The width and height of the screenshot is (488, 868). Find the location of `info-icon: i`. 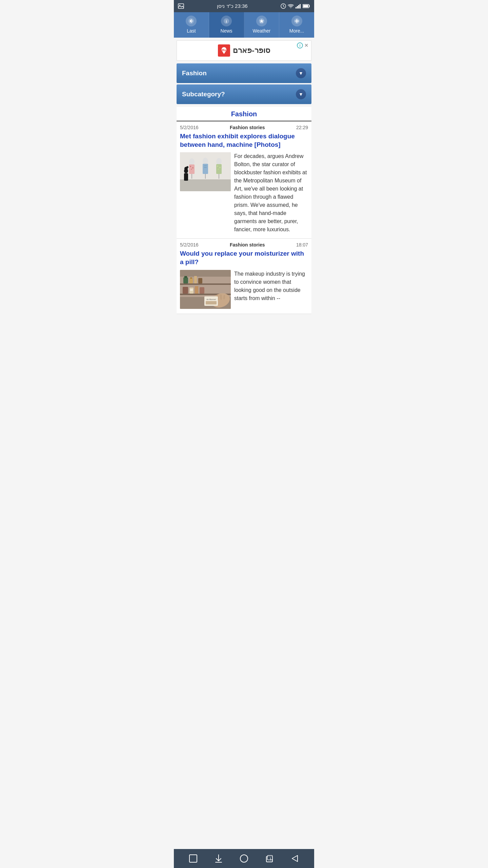

info-icon: i is located at coordinates (226, 21).